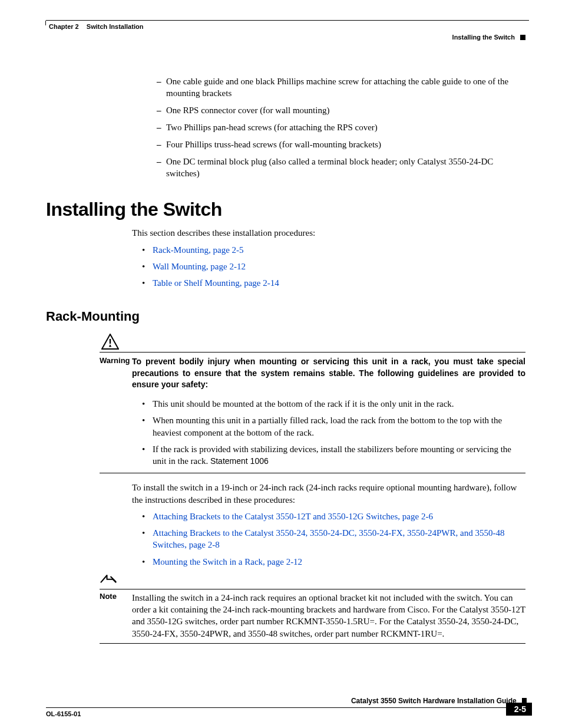 The height and width of the screenshot is (728, 562). Describe the element at coordinates (286, 210) in the screenshot. I see `page-title: Installing the Switch` at that location.